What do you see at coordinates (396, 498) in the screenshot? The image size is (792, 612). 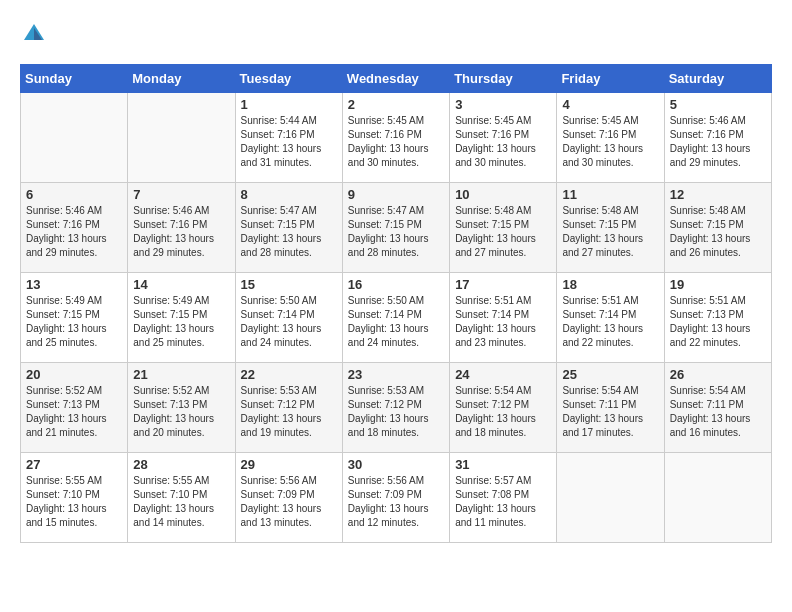 I see `calendar-cell: 30Sunrise: 5:56 AM Sunset: 7:09 PM Dayli…` at bounding box center [396, 498].